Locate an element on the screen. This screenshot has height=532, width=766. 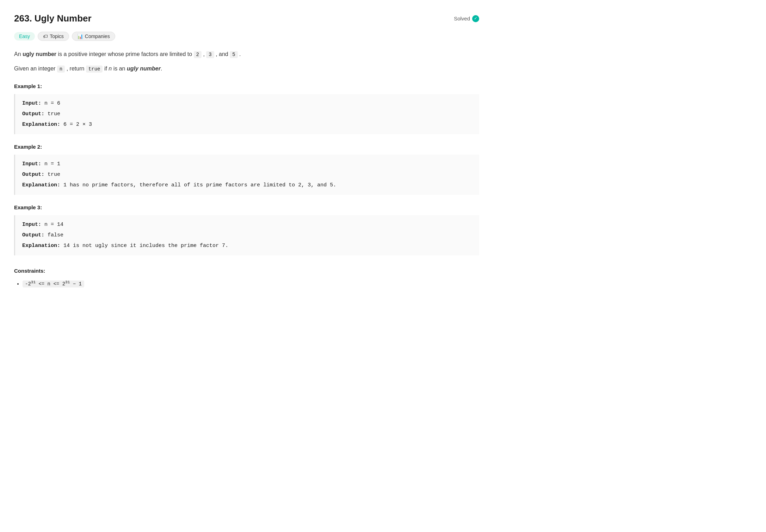
example-3-explanation: Explanation: 14 is not ugly since it inc… is located at coordinates (247, 246).